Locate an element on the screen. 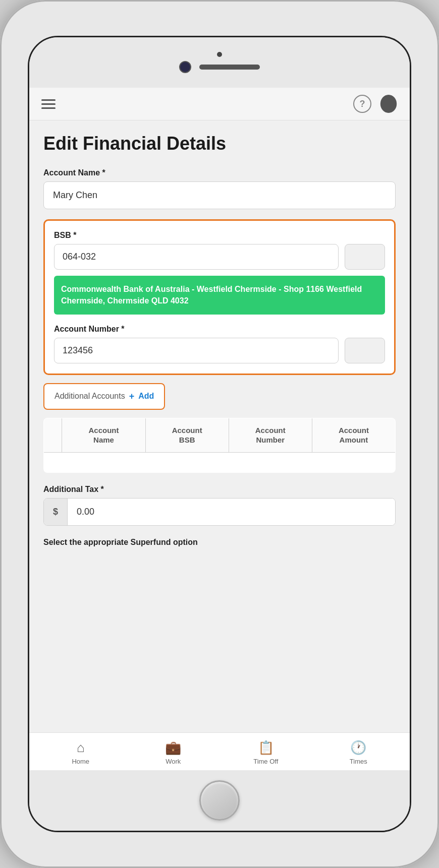 Image resolution: width=439 pixels, height=868 pixels. bsb-extra-field is located at coordinates (365, 257).